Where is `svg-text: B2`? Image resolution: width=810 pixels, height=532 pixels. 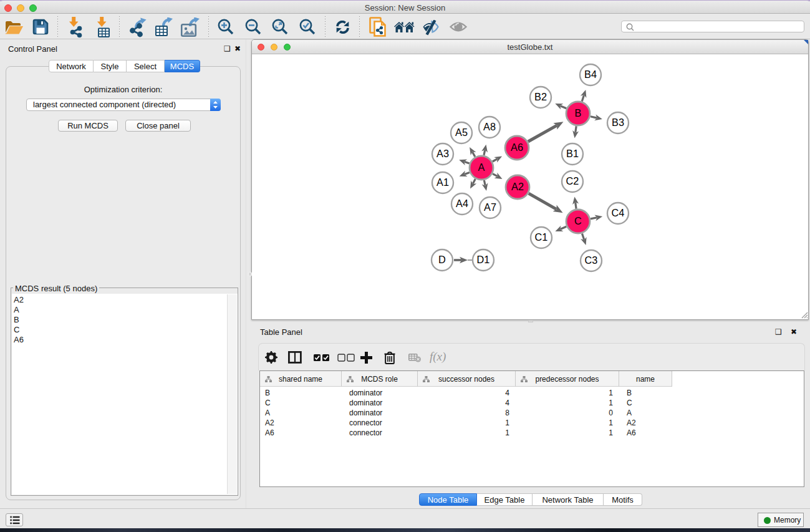
svg-text: B2 is located at coordinates (541, 97).